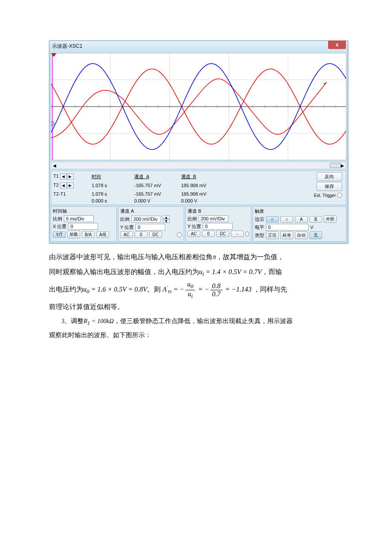 This screenshot has width=392, height=555. I want to click on close-button: x, so click(337, 45).